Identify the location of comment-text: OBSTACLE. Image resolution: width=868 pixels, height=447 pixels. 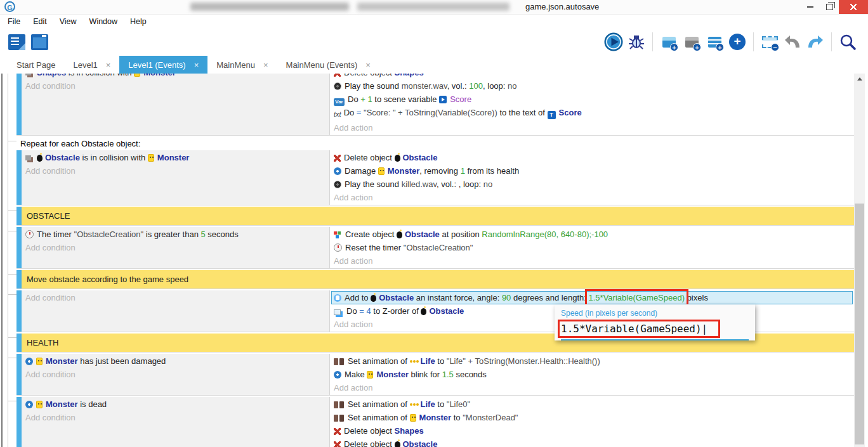
(438, 216).